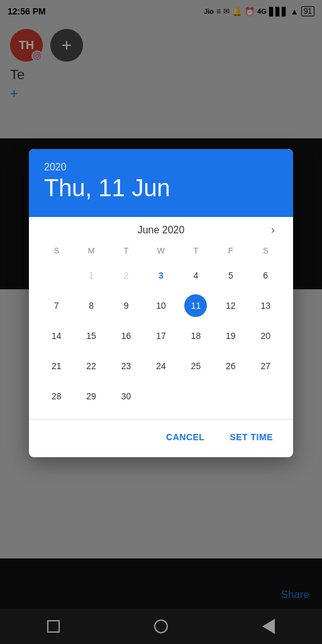 The image size is (322, 644). I want to click on calendar-day-2-0: 14, so click(57, 336).